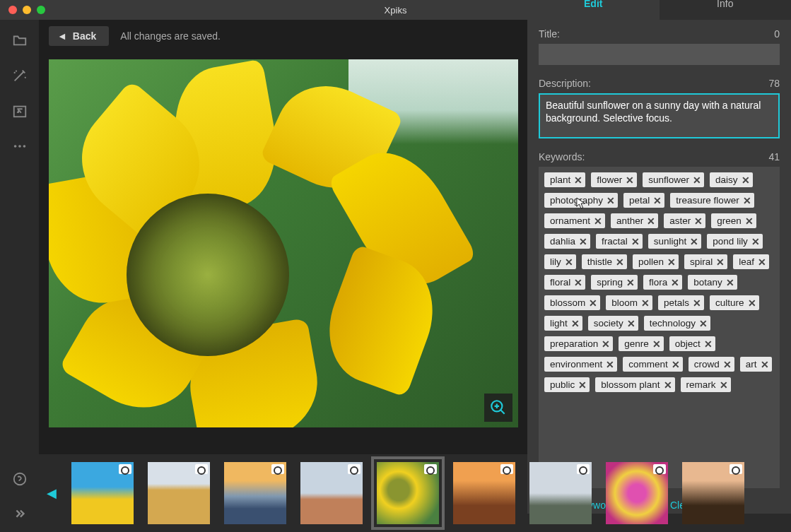  Describe the element at coordinates (734, 220) in the screenshot. I see `keyword-tag: green✕` at that location.